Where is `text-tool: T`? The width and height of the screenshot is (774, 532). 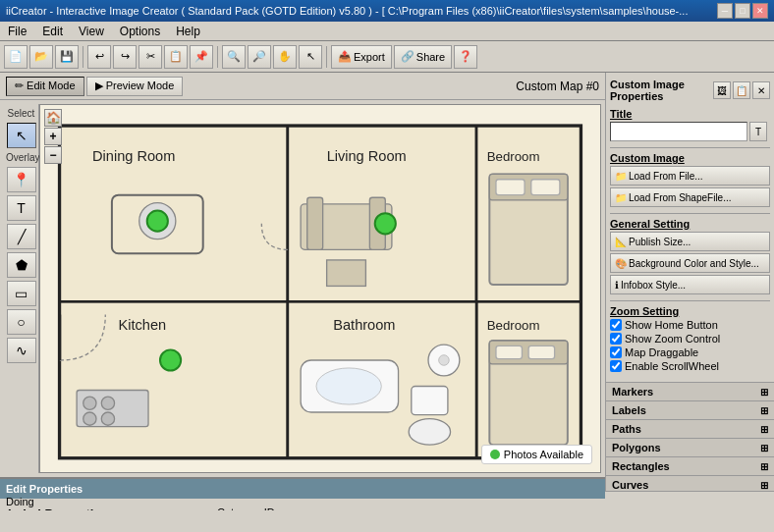 text-tool: T is located at coordinates (22, 208).